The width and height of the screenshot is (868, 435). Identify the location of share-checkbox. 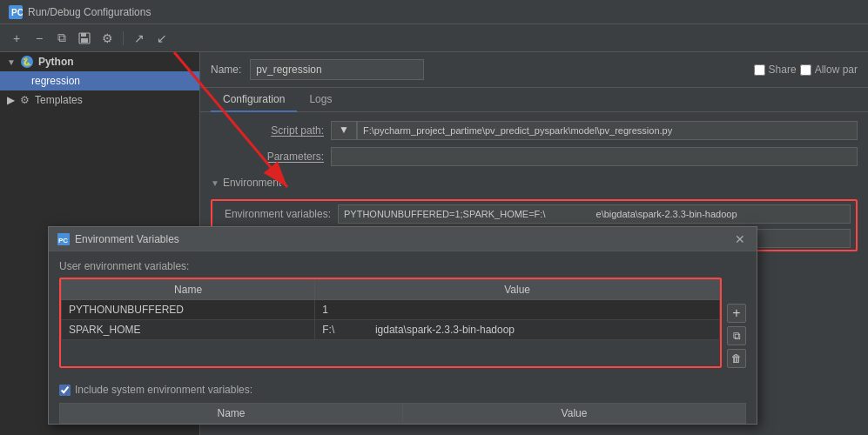
(759, 70).